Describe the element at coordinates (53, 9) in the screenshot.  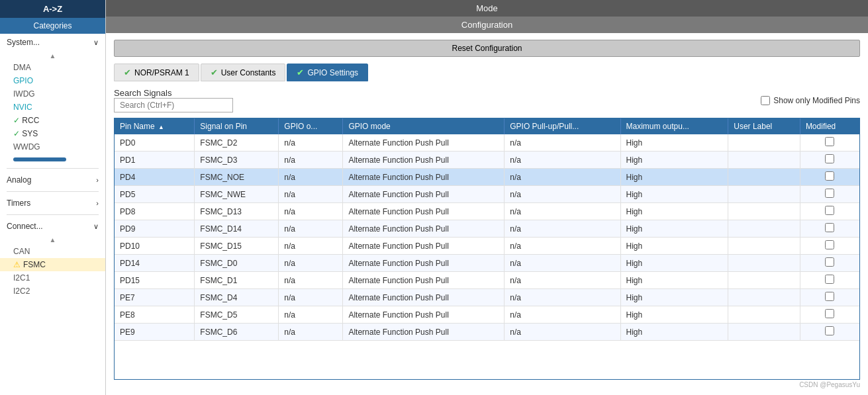
I see `sidebar-atoz-label: A->Z` at that location.